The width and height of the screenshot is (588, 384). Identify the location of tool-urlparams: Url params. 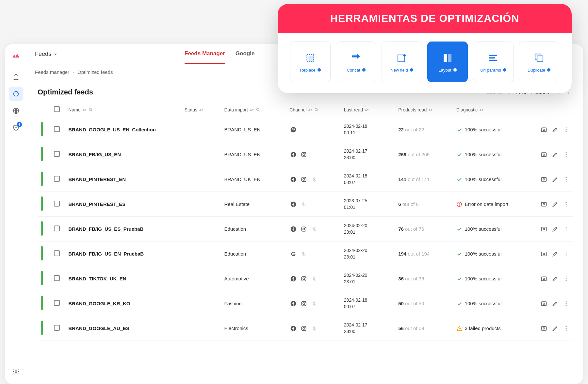
(493, 62).